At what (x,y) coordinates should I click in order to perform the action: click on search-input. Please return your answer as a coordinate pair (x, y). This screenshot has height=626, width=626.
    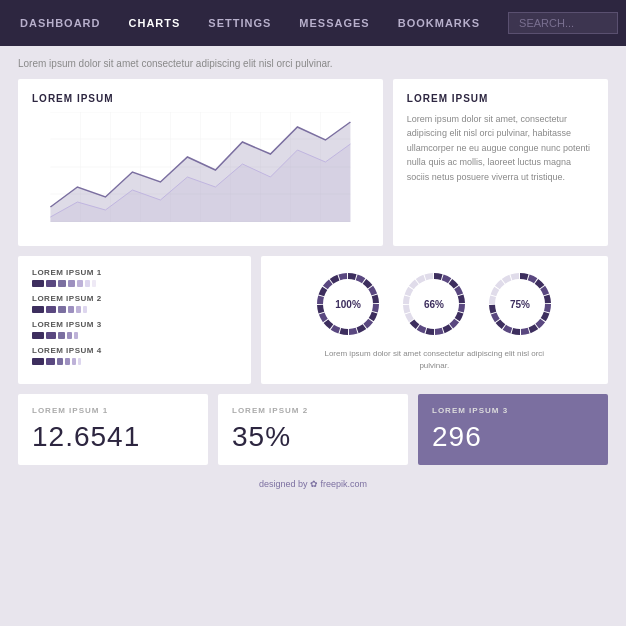
    Looking at the image, I should click on (563, 23).